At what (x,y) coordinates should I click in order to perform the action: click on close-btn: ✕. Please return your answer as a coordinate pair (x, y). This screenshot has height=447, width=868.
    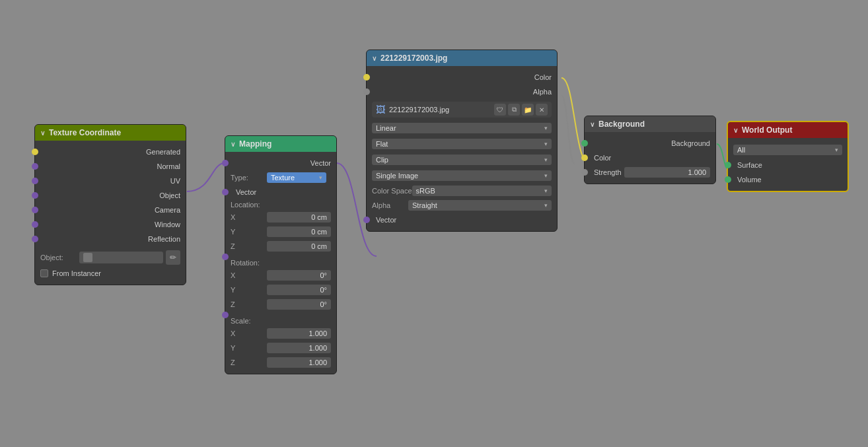
    Looking at the image, I should click on (542, 110).